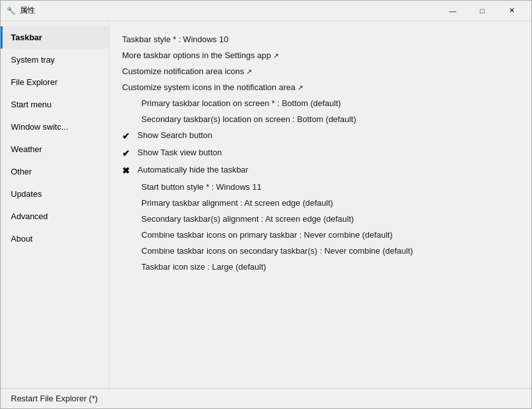 This screenshot has width=532, height=409. What do you see at coordinates (320, 72) in the screenshot?
I see `setting-row: Customize notification area icons` at bounding box center [320, 72].